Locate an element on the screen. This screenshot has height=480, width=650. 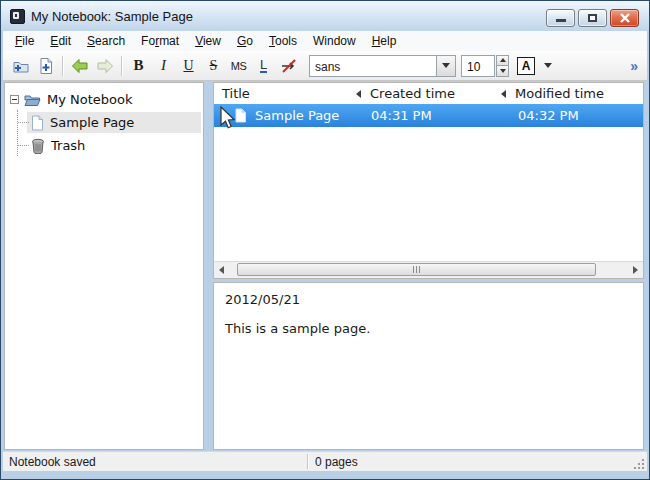
horizontal-scrollbar is located at coordinates (428, 270).